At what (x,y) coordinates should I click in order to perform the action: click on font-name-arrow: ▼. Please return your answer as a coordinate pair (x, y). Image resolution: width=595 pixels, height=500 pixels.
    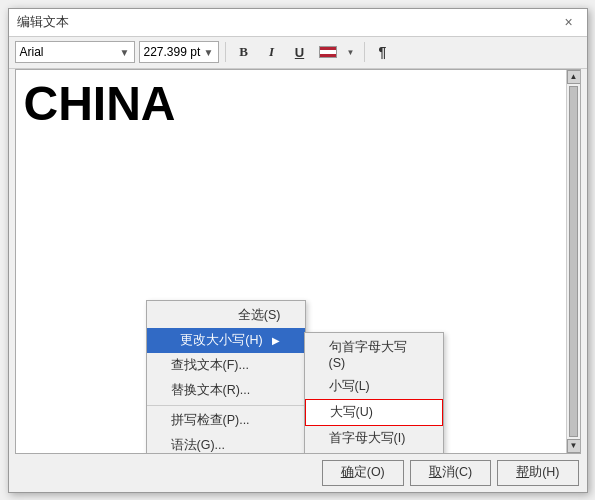
    Looking at the image, I should click on (125, 52).